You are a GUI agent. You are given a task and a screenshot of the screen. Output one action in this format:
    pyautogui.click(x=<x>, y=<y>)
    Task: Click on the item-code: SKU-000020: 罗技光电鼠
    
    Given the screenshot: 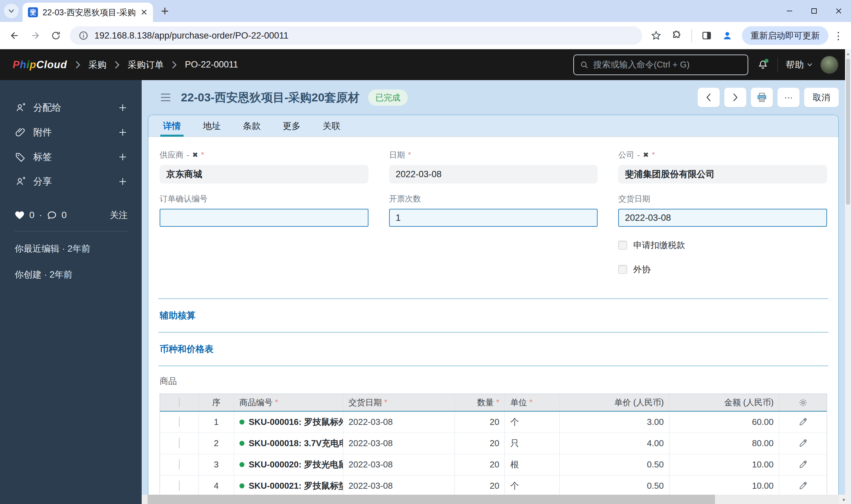 What is the action you would take?
    pyautogui.click(x=296, y=465)
    